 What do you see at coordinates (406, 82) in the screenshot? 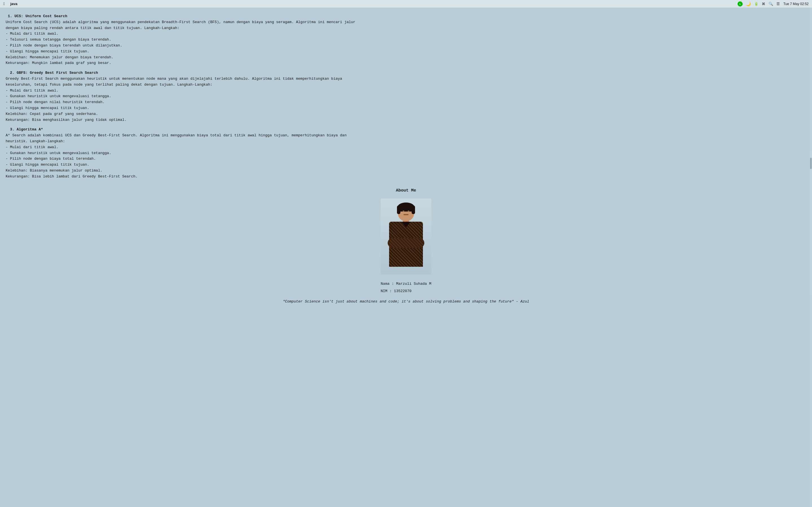
I see `gbfs-description: Greedy Best-First Search menggunakan heu…` at bounding box center [406, 82].